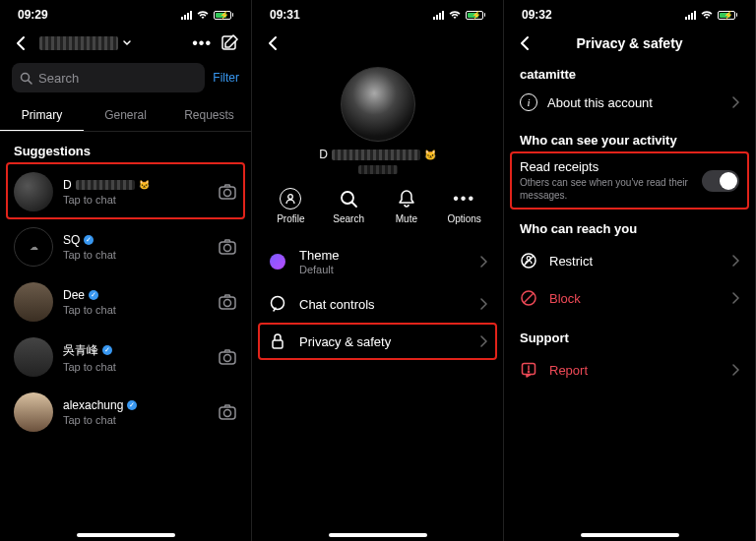 This screenshot has width=756, height=541. What do you see at coordinates (384, 305) in the screenshot?
I see `menu-label: Chat controls` at bounding box center [384, 305].